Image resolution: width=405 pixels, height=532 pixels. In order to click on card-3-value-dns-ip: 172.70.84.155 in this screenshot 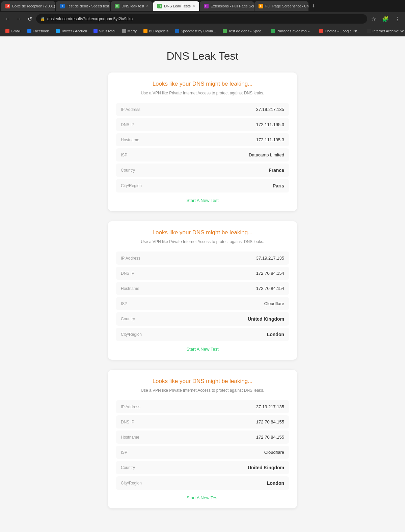, I will do `click(270, 422)`.